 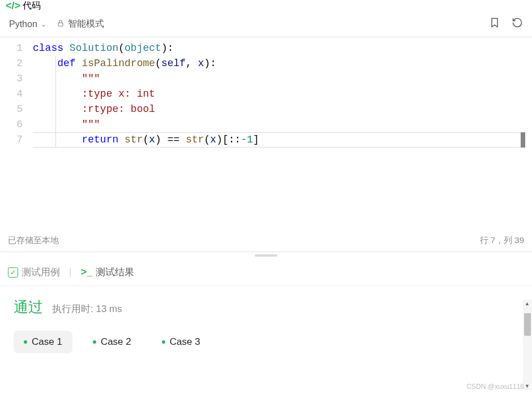 What do you see at coordinates (115, 272) in the screenshot?
I see `tab-label: 测试结果` at bounding box center [115, 272].